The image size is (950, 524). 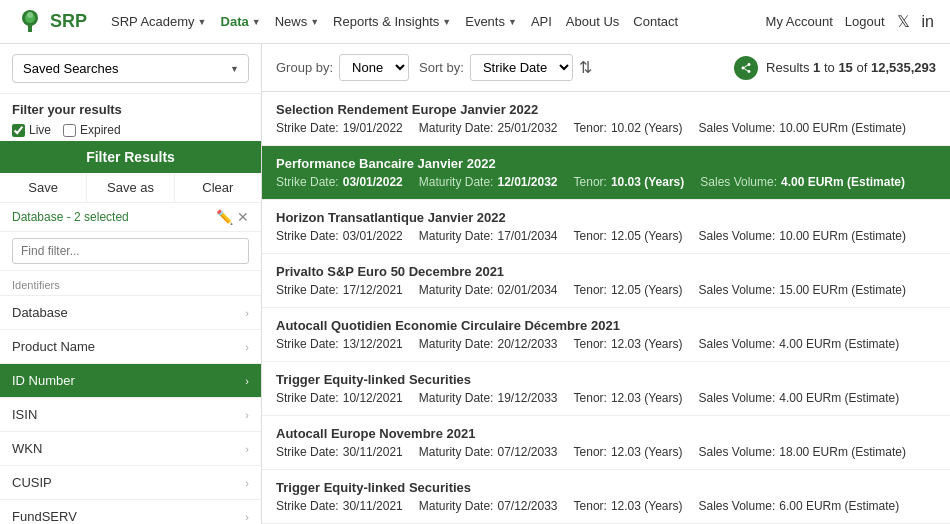 What do you see at coordinates (606, 119) in the screenshot?
I see `result-item: Selection Rendement Europe Janvier 2022 …` at bounding box center [606, 119].